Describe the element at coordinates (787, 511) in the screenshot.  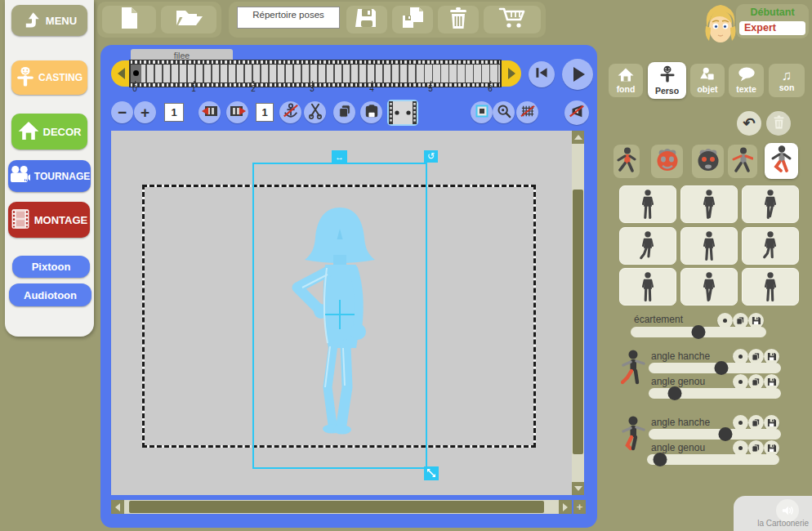
I see `speaker-icon` at that location.